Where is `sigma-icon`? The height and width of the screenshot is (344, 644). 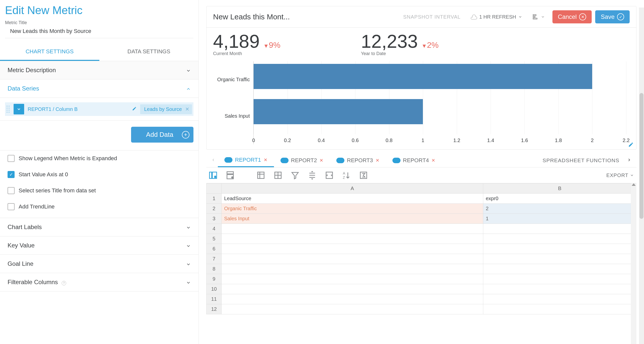 sigma-icon is located at coordinates (364, 175).